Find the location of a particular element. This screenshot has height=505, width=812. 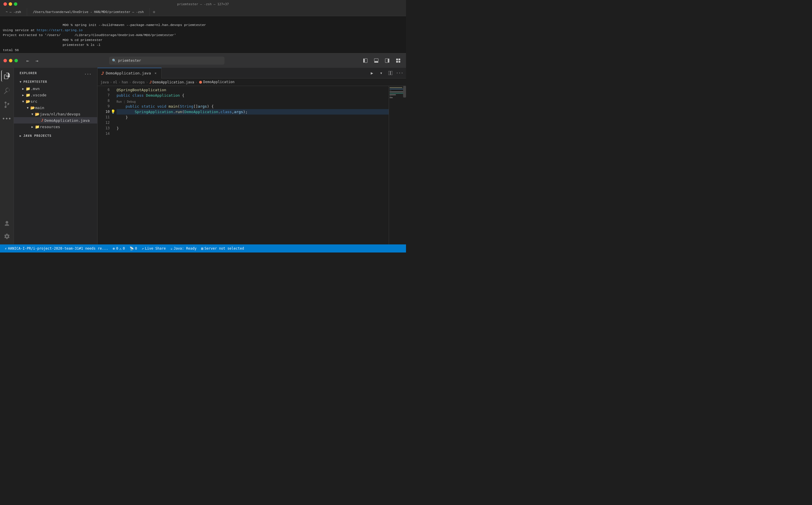

code-line-7: public class DemoApplication { is located at coordinates (252, 96).